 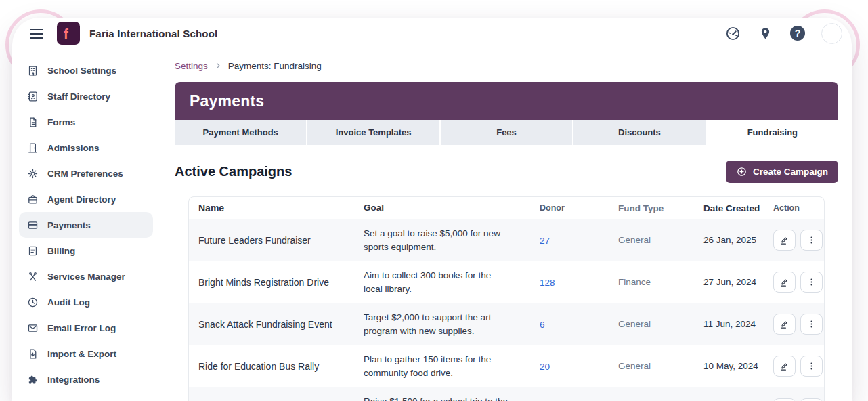 I want to click on sidebar-item-email-error-log: Email Error Log, so click(x=86, y=328).